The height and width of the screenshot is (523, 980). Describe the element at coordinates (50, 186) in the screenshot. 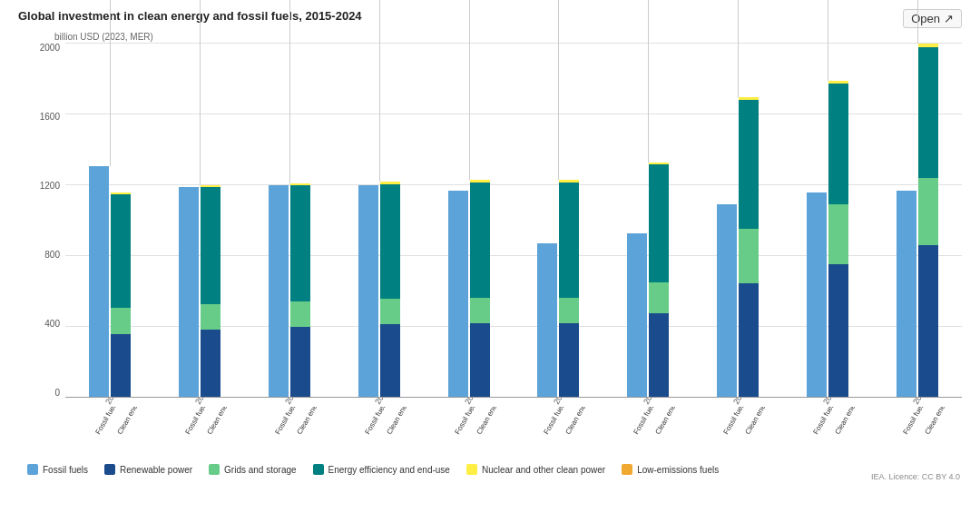

I see `y-tick: 1200` at that location.